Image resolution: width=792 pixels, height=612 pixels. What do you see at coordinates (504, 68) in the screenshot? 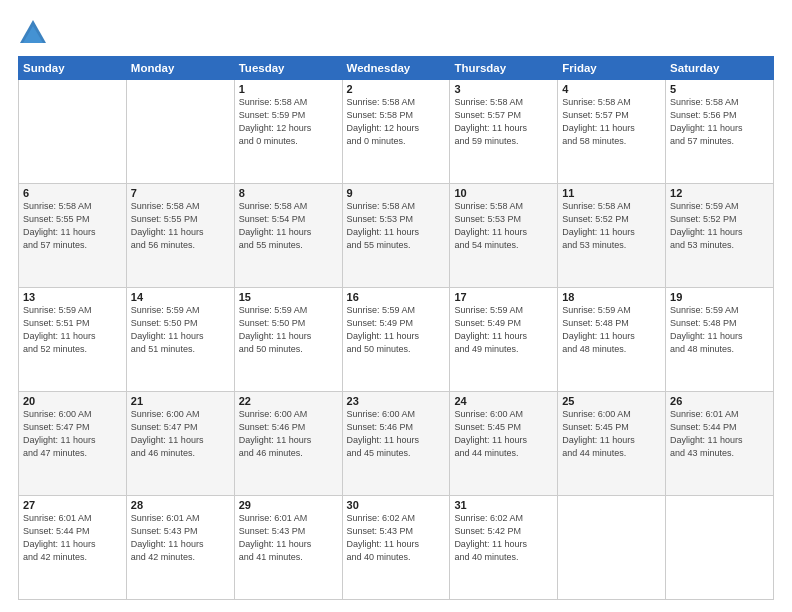
I see `col-header-thursday: Thursday` at bounding box center [504, 68].